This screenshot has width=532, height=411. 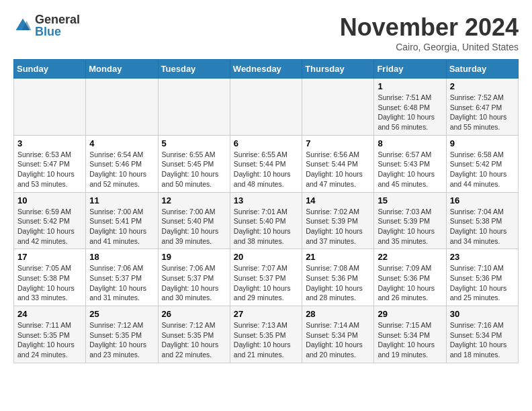 I want to click on day-number: 14, so click(x=338, y=200).